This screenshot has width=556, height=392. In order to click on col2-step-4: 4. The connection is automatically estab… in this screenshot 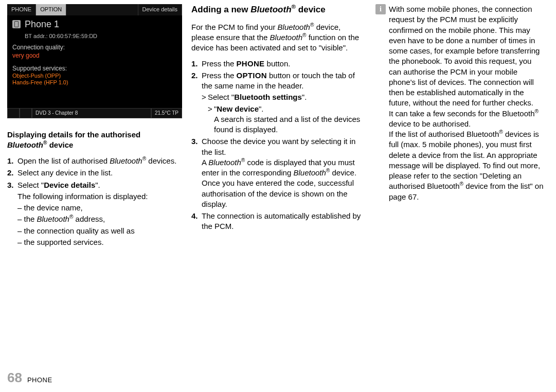, I will do `click(276, 221)`.